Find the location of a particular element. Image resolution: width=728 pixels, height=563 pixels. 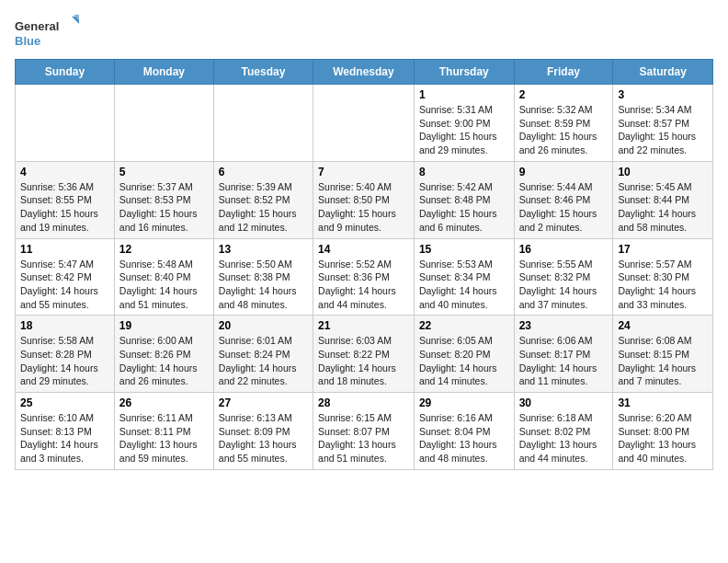

calendar-cell: 22Sunrise: 6:05 AMSunset: 8:20 PMDayligh… is located at coordinates (463, 354).